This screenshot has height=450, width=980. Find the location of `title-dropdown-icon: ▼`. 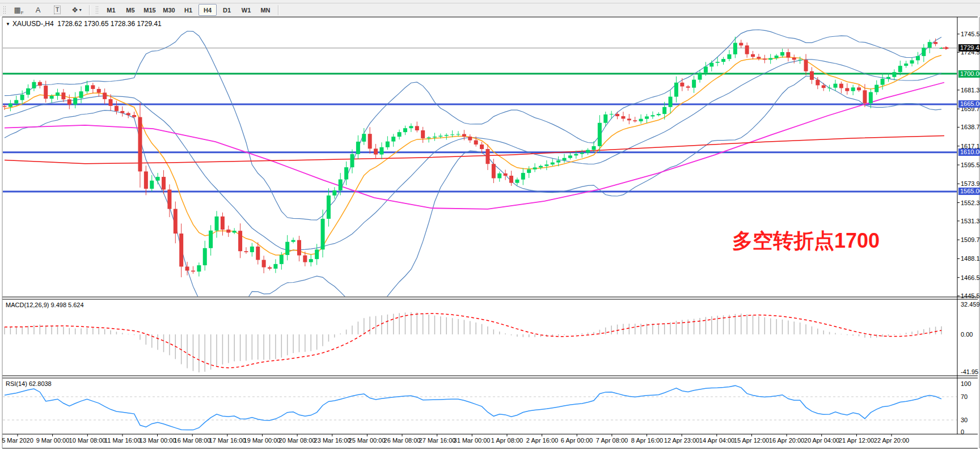

title-dropdown-icon: ▼ is located at coordinates (8, 24).